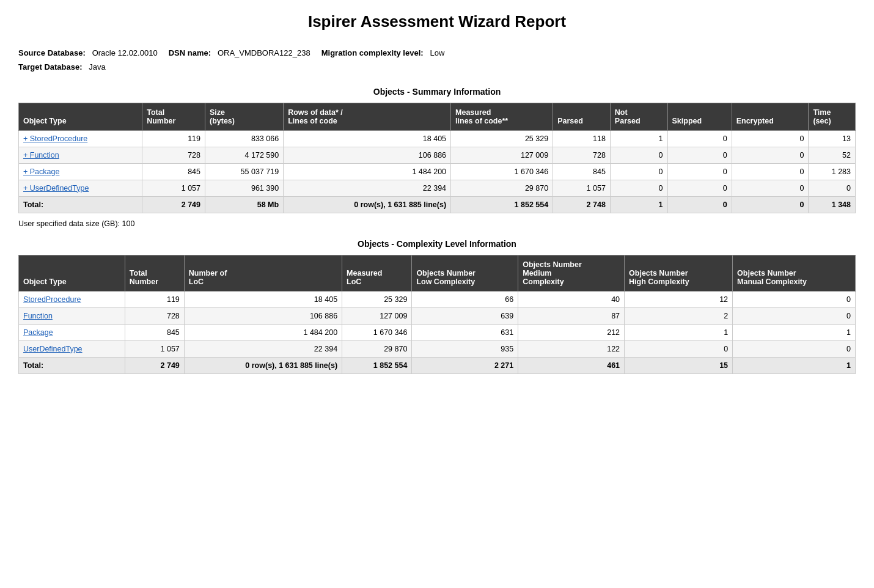  I want to click on complexity-cell-medium: 40, so click(571, 300).